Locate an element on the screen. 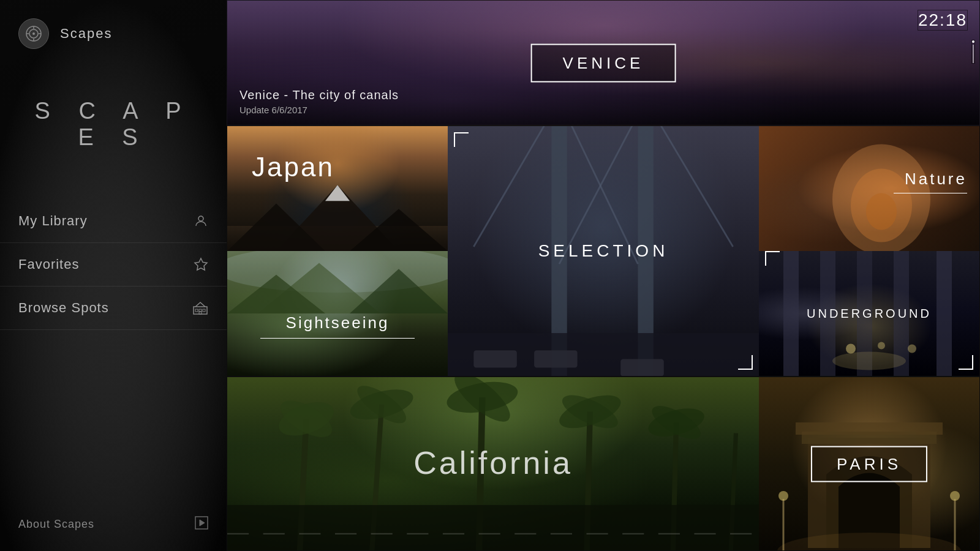  middle-left-col: Japan Sightseeing is located at coordinates (337, 251).